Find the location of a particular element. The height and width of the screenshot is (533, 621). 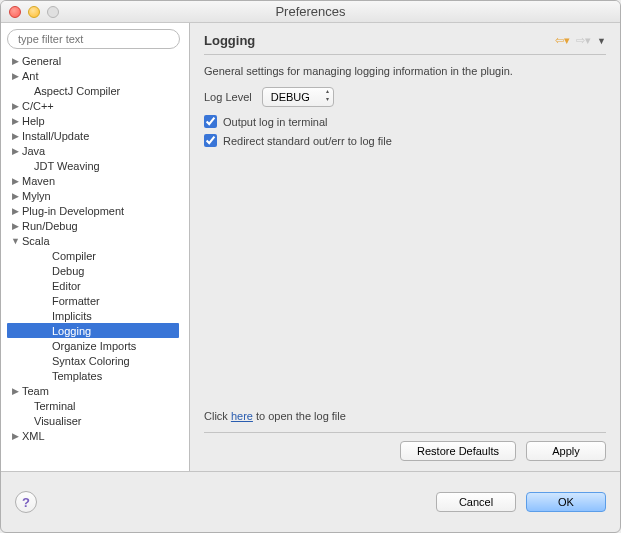

tree-item-formatter: ▶Formatter is located at coordinates (97, 300).